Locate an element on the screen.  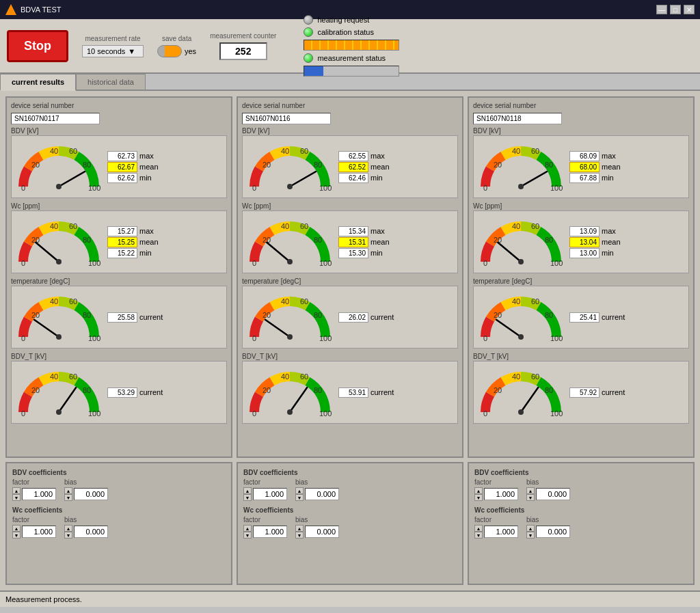
wc-factor-spinbtns-1: ▲ ▼ is located at coordinates (247, 532).